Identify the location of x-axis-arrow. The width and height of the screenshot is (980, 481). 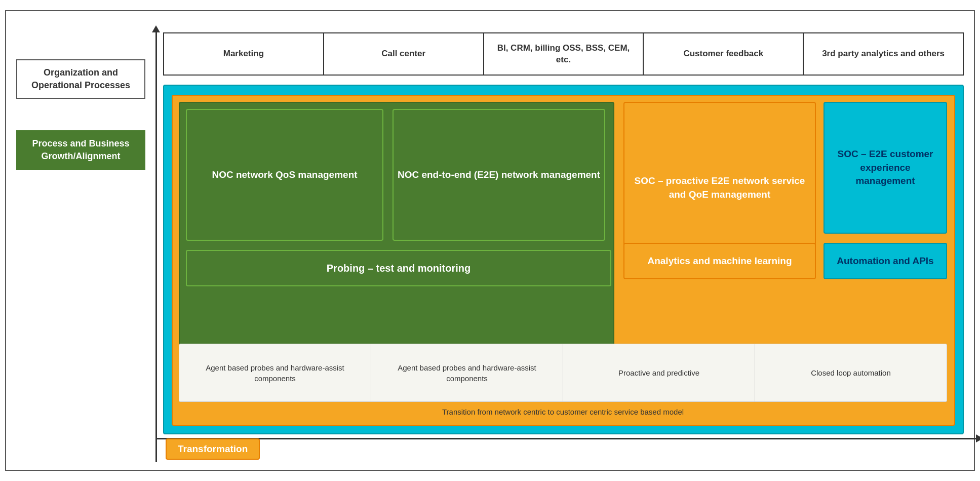
(566, 439).